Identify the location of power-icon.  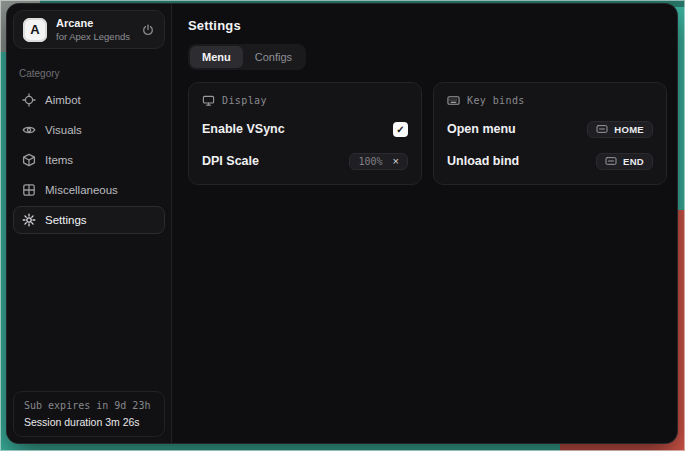
(148, 30).